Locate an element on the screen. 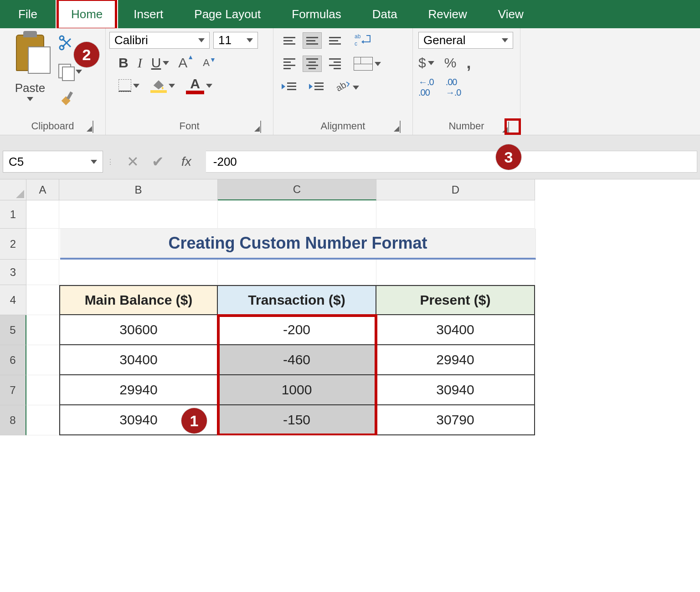 This screenshot has height=592, width=700. align-top-button is located at coordinates (289, 41).